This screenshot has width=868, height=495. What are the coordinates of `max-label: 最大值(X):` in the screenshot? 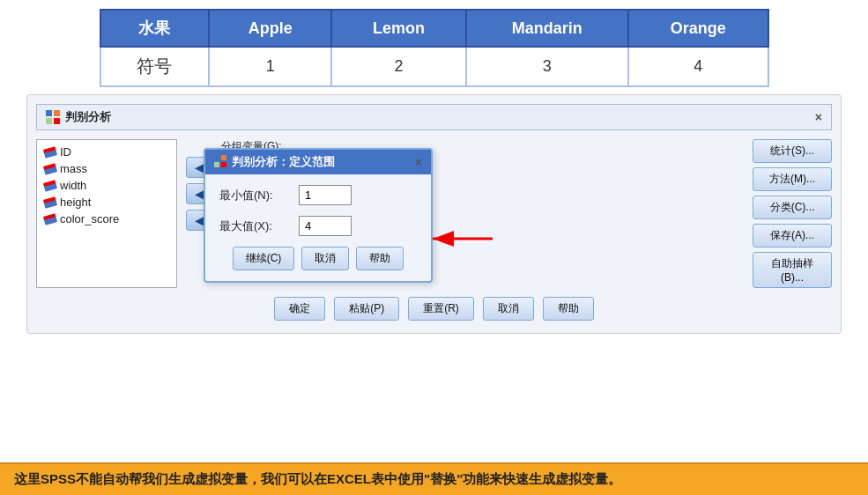 It's located at (255, 226).